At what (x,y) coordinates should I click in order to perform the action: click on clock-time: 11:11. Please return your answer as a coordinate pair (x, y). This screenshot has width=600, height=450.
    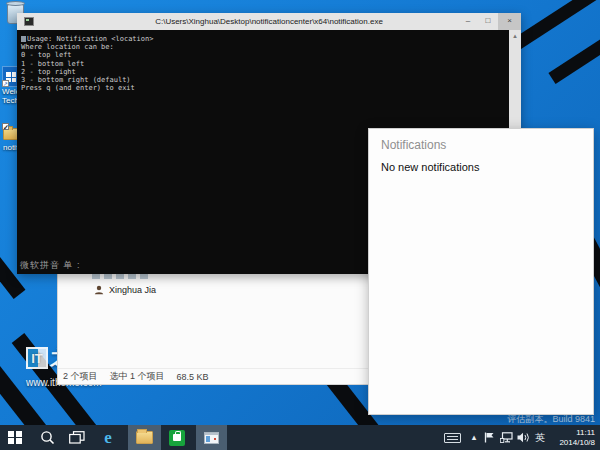
    Looking at the image, I should click on (570, 433).